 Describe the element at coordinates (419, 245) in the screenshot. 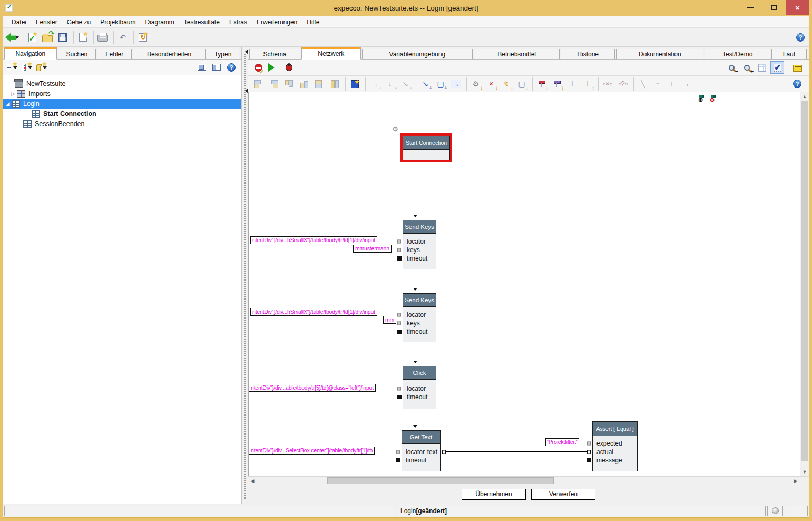

I see `block-send-keys: Send Keyslocatorkeystimeout` at that location.